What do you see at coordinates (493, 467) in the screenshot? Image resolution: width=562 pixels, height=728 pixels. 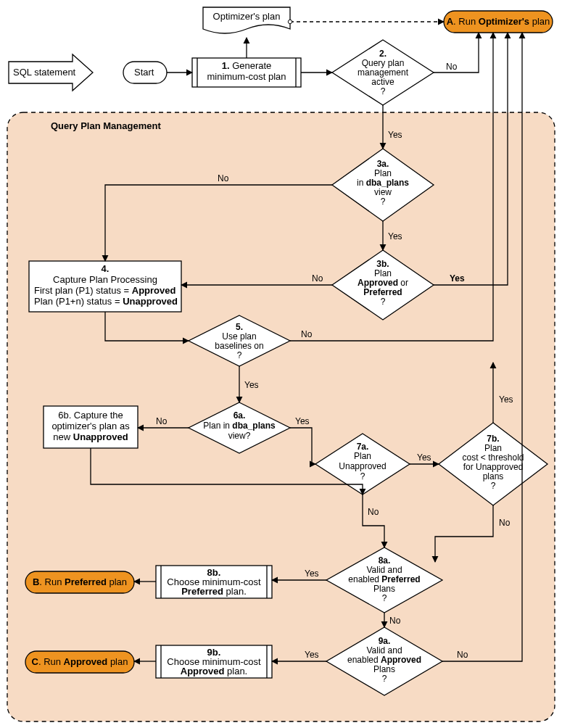 I see `svg-text: for Unapproved` at bounding box center [493, 467].